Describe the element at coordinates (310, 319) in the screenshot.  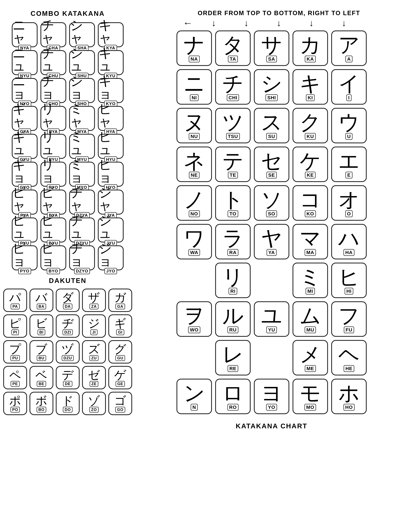
I see `katakana-card: ム MU` at that location.